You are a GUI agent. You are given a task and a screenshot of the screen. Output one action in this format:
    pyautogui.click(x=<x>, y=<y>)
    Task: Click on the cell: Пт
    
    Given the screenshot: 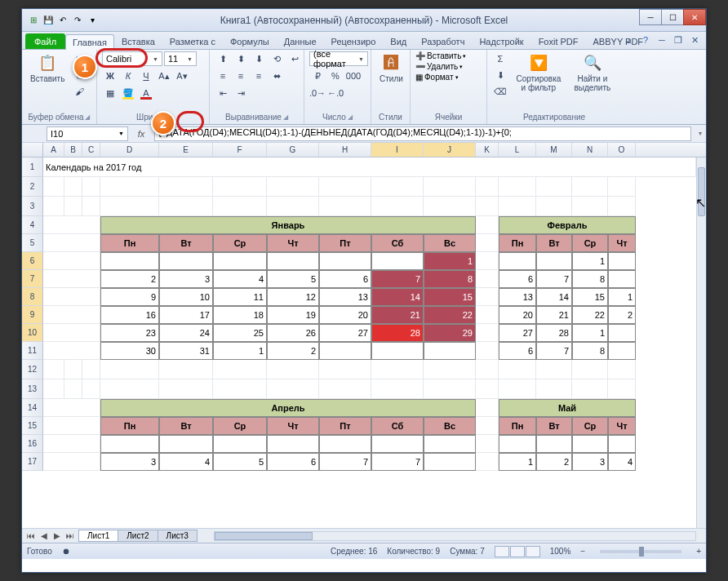 What is the action you would take?
    pyautogui.click(x=345, y=426)
    